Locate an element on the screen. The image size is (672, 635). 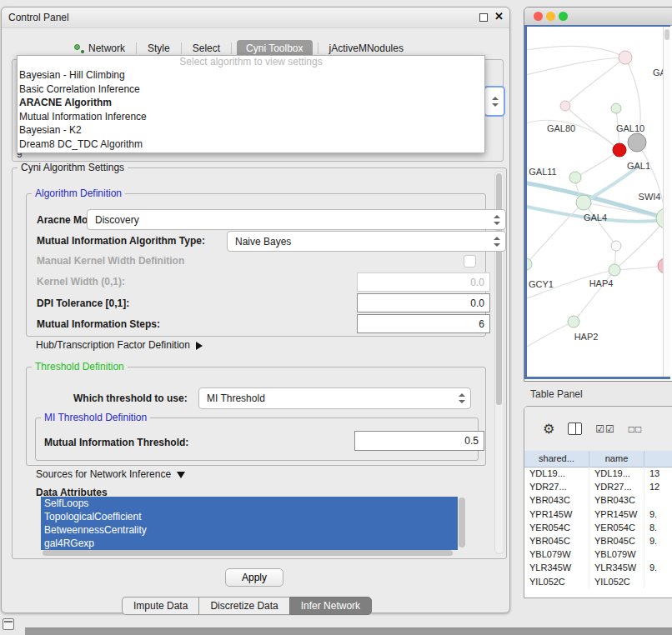
attribute-list-item: SelfLoops is located at coordinates (249, 503).